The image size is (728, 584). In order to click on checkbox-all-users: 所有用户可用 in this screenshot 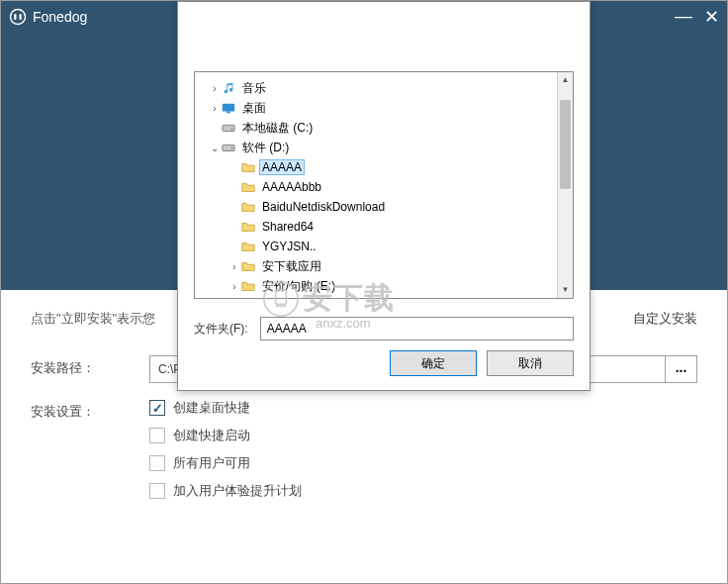, I will do `click(226, 463)`.